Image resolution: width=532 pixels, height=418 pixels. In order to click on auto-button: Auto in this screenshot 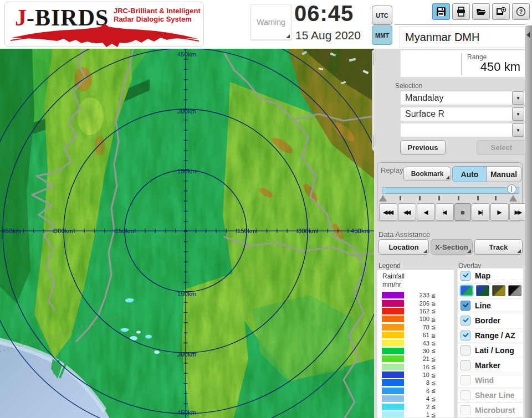, I will do `click(470, 174)`.